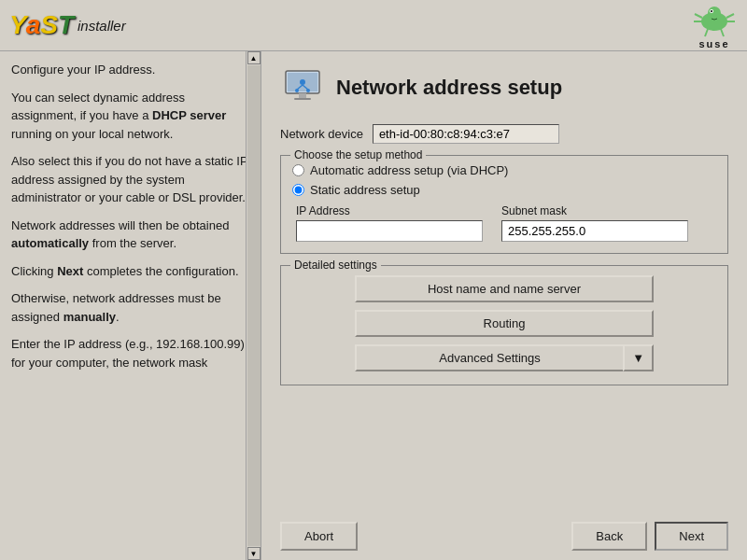 This screenshot has width=747, height=560. I want to click on left-para-6-bold: manually, so click(90, 317).